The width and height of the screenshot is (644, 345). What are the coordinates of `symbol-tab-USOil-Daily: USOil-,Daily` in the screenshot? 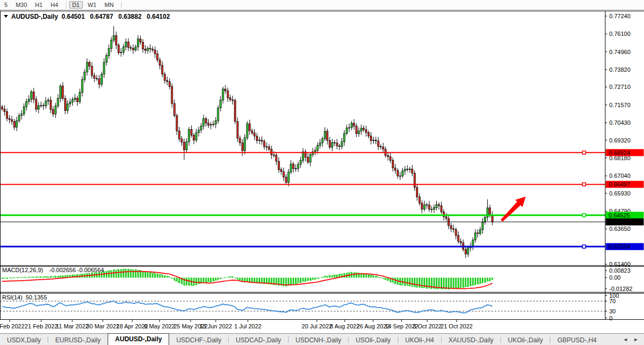 It's located at (373, 340).